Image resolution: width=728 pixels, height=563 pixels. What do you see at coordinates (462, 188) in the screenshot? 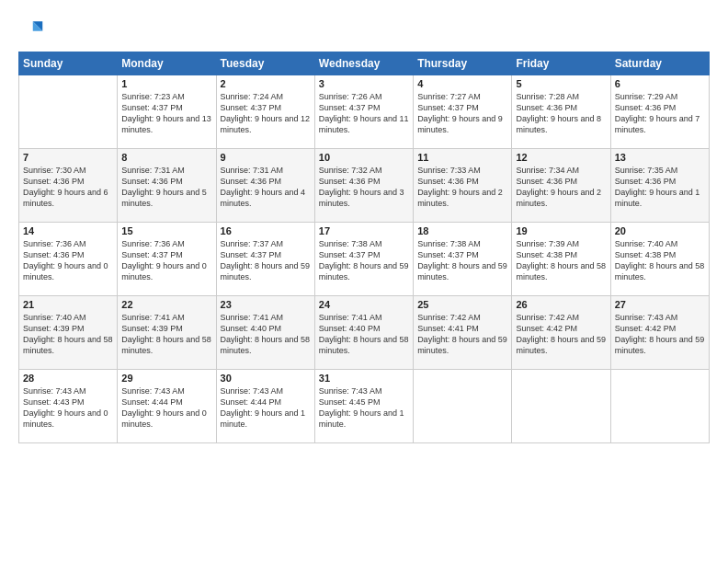
I see `cell-info: Sunrise: 7:33 AMSunset: 4:36 PMDaylight:…` at bounding box center [462, 188].